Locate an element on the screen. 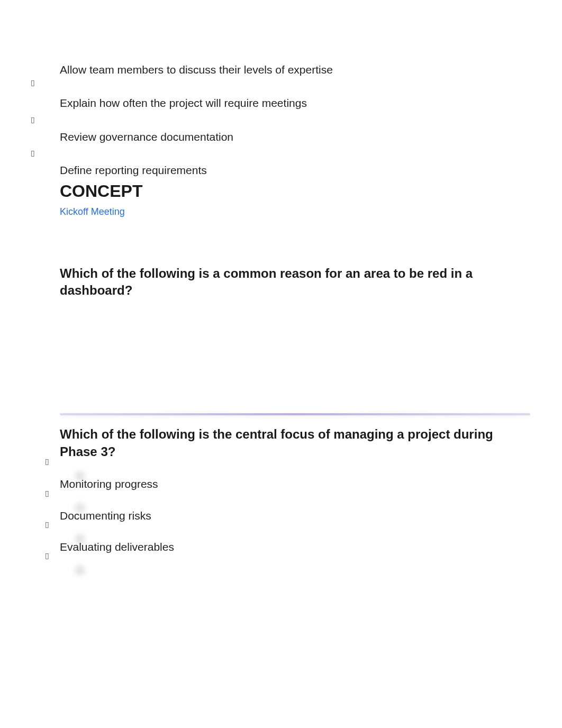  concept-link: Kickoff Meeting is located at coordinates (288, 212).